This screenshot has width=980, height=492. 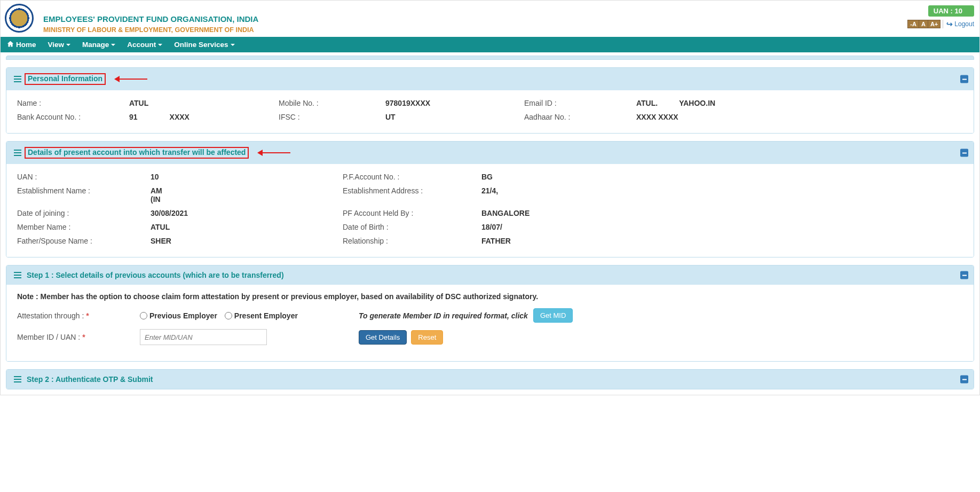 What do you see at coordinates (490, 19) in the screenshot?
I see `top-bar: EMPLOYEES' PROVIDENT FUND ORGANISATION, …` at bounding box center [490, 19].